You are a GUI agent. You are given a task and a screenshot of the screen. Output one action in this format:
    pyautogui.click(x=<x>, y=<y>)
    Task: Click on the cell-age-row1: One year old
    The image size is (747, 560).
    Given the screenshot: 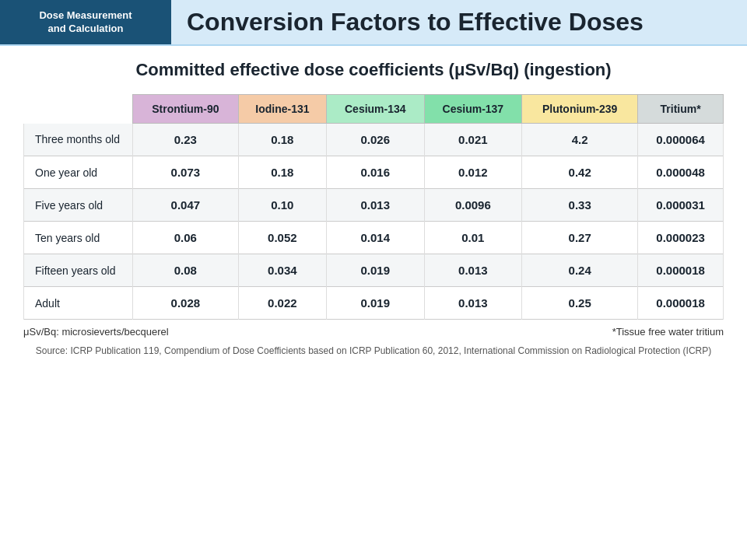 What is the action you would take?
    pyautogui.click(x=79, y=173)
    